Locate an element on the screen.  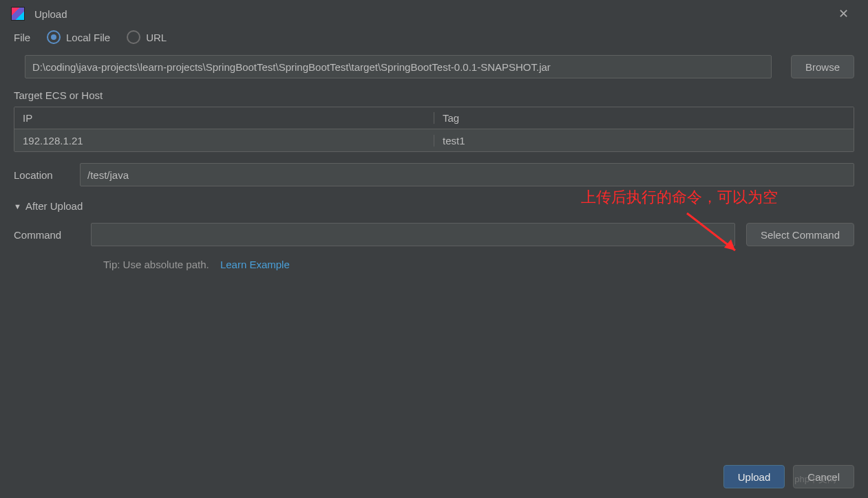
app-icon is located at coordinates (18, 14).